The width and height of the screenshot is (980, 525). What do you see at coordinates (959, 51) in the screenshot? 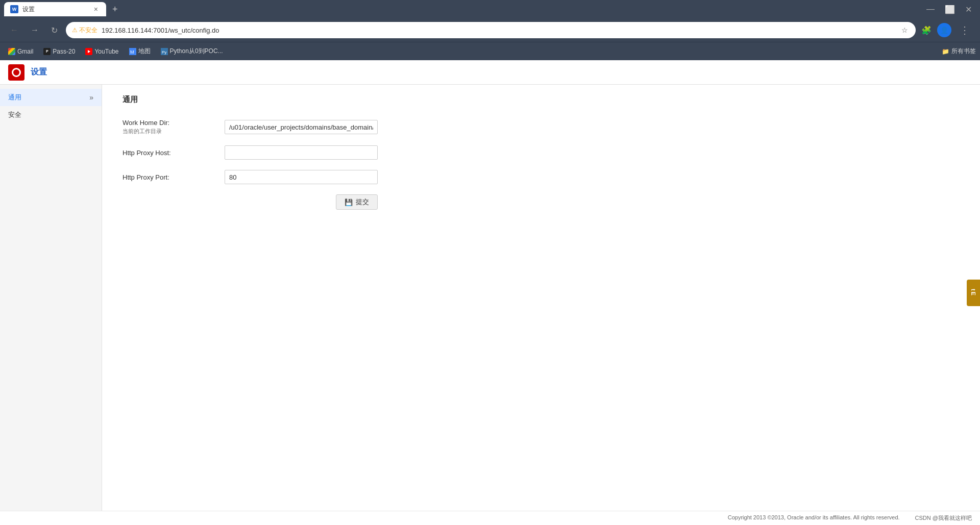
I see `bookmarks-right: 📁 所有书签` at bounding box center [959, 51].